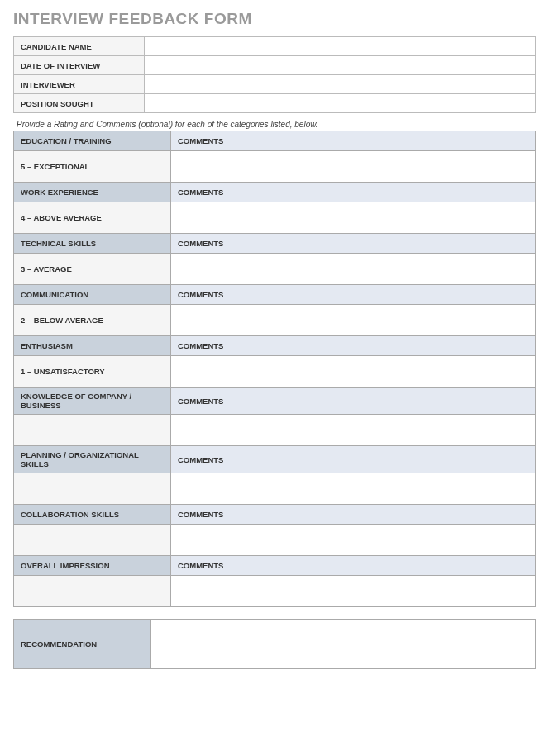 The image size is (549, 756). I want to click on rating-field: 2 – BELOW AVERAGE, so click(93, 321).